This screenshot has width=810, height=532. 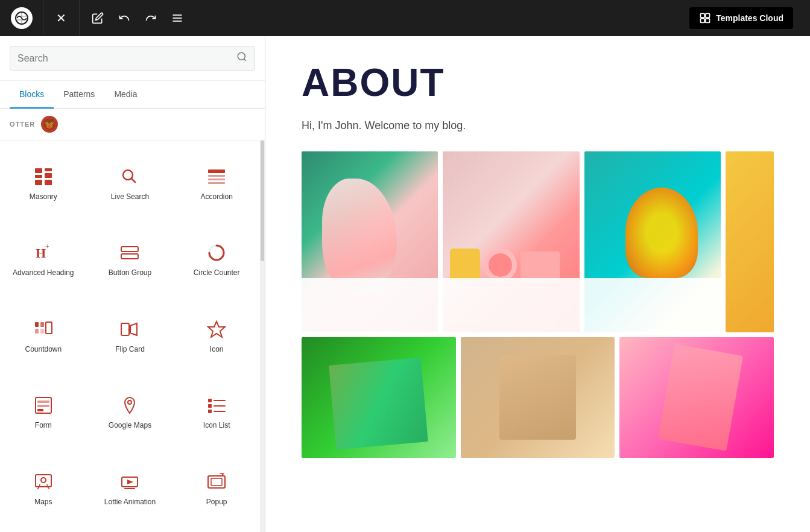 What do you see at coordinates (217, 502) in the screenshot?
I see `popup-label: Popup` at bounding box center [217, 502].